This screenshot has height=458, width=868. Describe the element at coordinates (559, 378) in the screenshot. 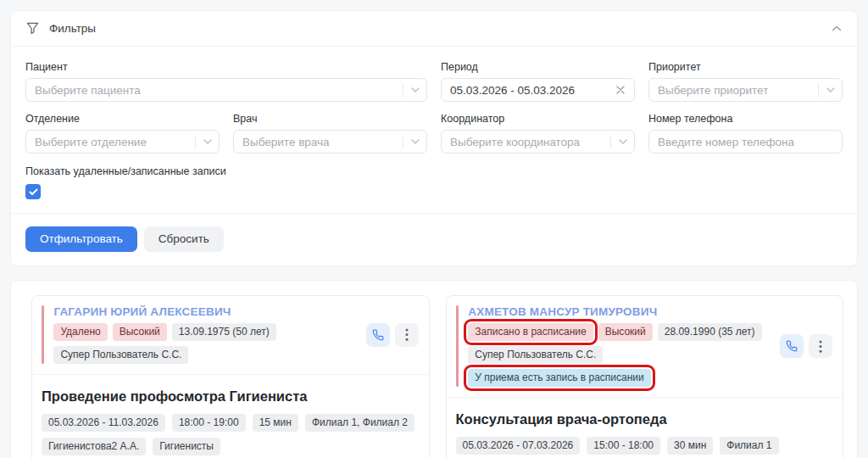

I see `schedule-entry-badge-annotated: У приема есть запись в расписании` at that location.